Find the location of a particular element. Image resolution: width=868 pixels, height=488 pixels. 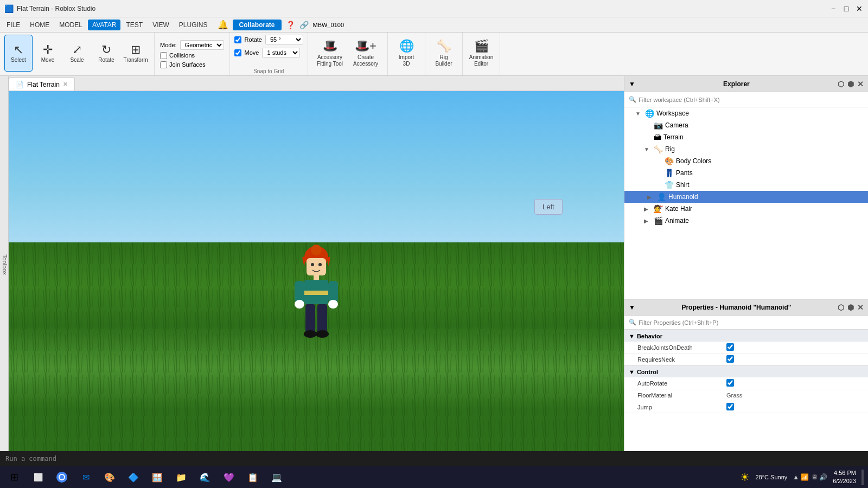

rotate-snap-input: 55 ° 45 ° 90 ° is located at coordinates (284, 40).